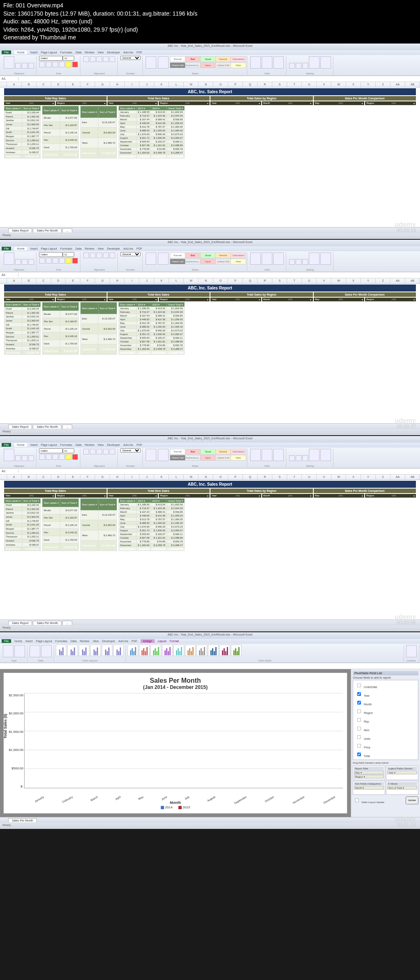  I want to click on ribbon-tab-layout: Layout, so click(162, 641).